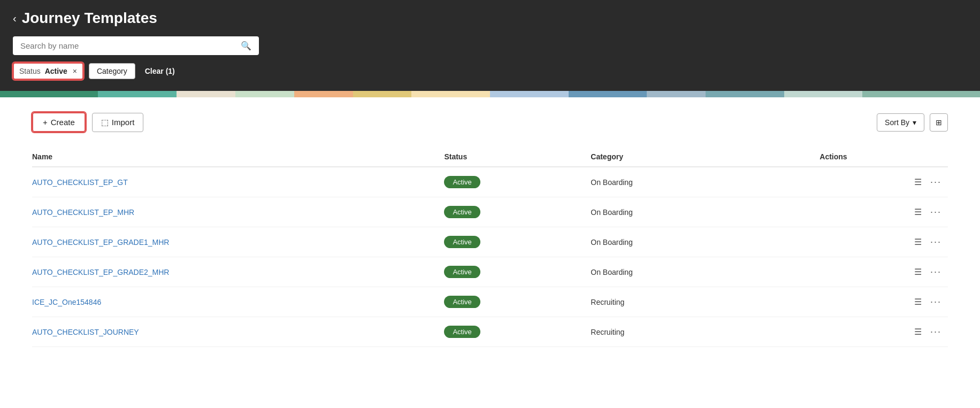  What do you see at coordinates (490, 94) in the screenshot?
I see `decorative-banner` at bounding box center [490, 94].